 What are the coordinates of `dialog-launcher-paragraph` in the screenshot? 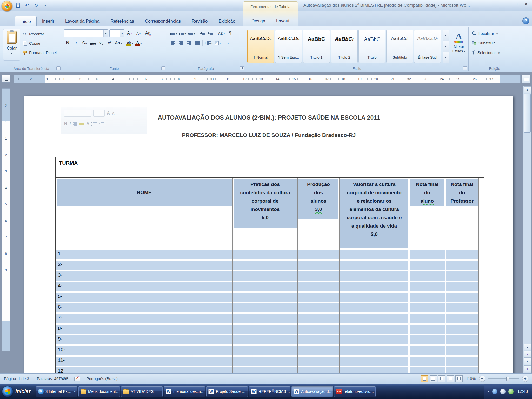 It's located at (242, 68).